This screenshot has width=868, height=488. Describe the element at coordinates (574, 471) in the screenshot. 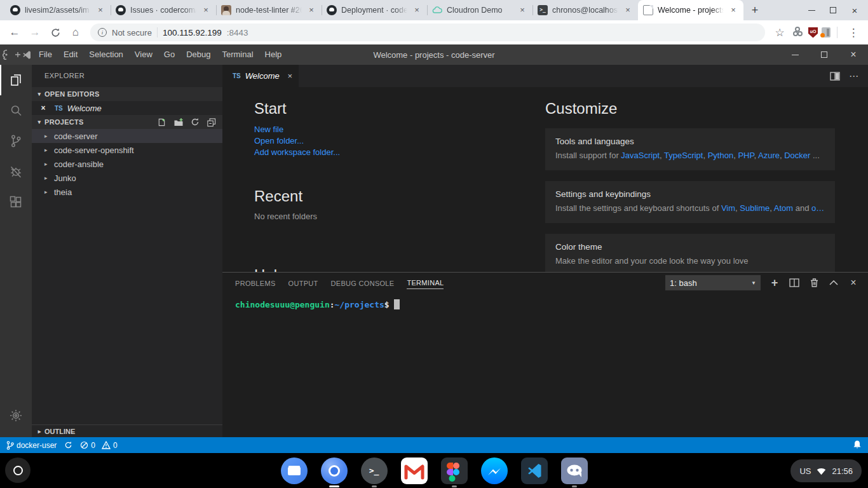

I see `discord-app-icon` at that location.